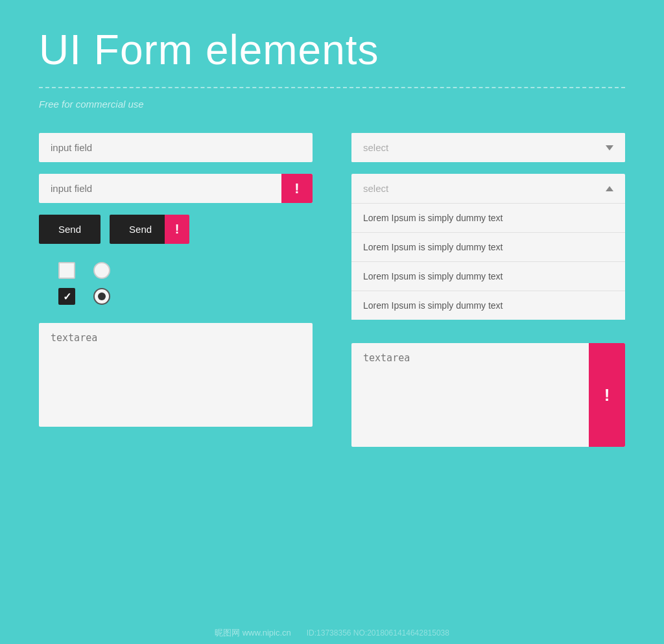 Image resolution: width=664 pixels, height=644 pixels. I want to click on send-button-error: Send, so click(137, 230).